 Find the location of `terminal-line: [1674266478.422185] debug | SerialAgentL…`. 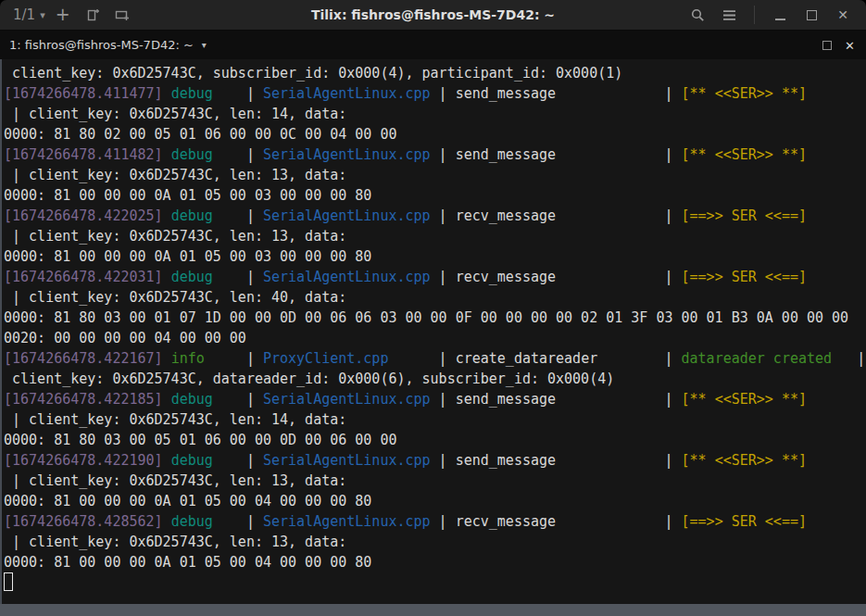

terminal-line: [1674266478.422185] debug | SerialAgentL… is located at coordinates (435, 399).